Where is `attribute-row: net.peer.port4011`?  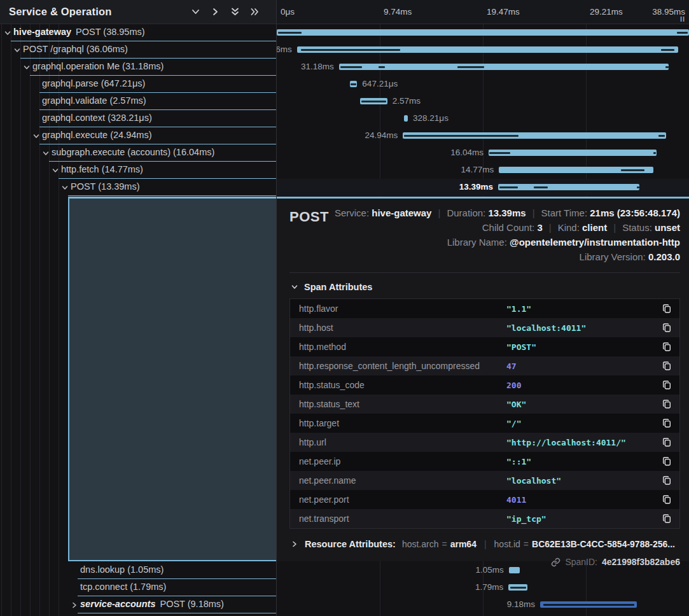 attribute-row: net.peer.port4011 is located at coordinates (485, 500).